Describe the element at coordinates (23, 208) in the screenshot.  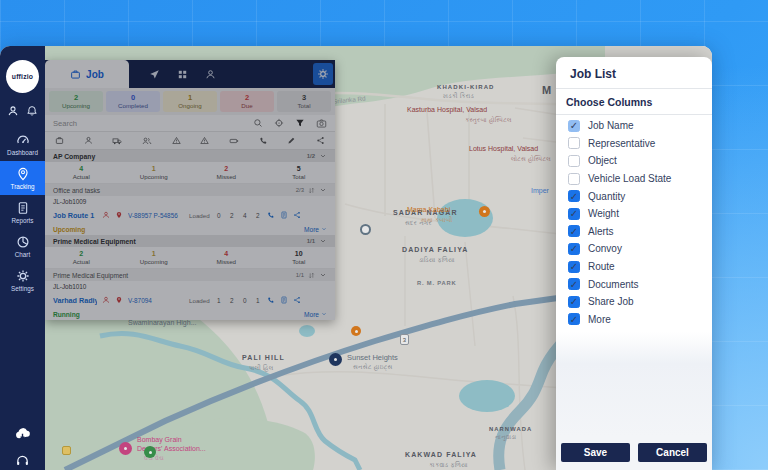
I see `document-icon` at that location.